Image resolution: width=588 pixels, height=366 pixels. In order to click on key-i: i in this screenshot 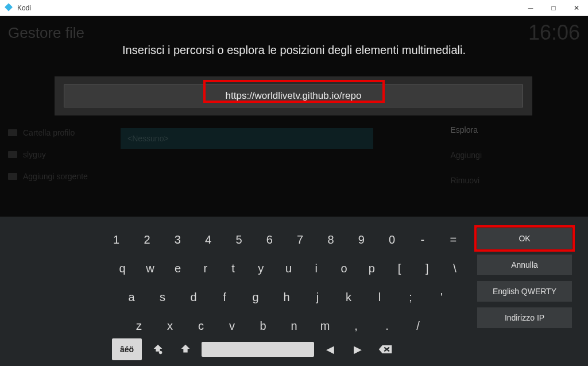, I will do `click(316, 268)`.